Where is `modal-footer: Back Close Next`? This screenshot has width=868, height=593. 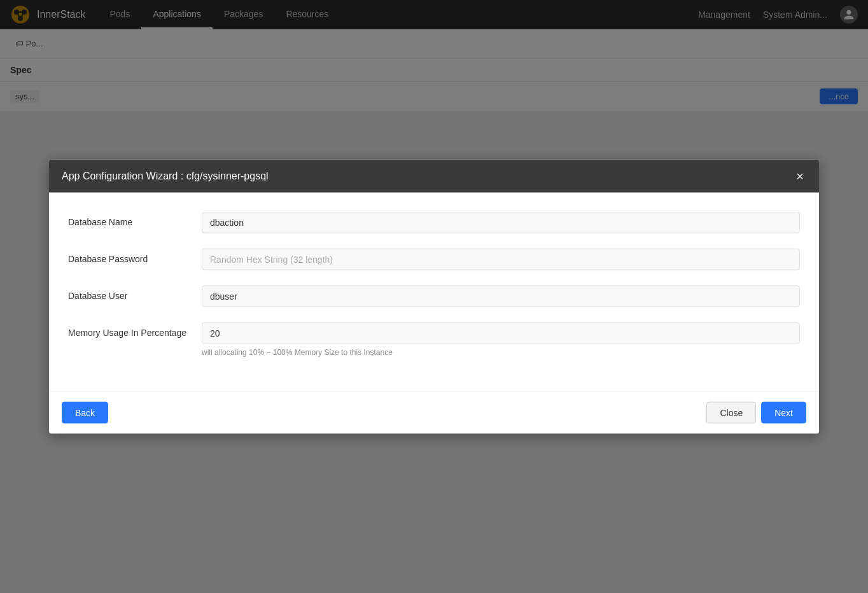
modal-footer: Back Close Next is located at coordinates (434, 412).